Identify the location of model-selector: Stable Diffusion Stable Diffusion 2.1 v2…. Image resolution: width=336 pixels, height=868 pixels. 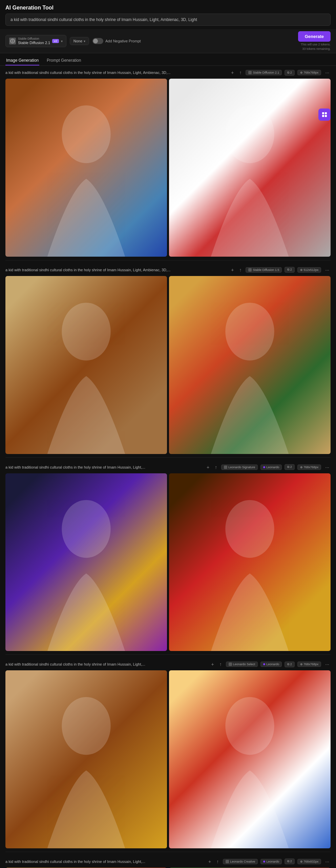
(36, 41).